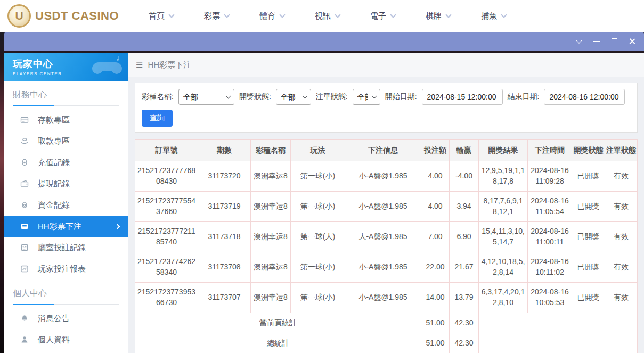 The width and height of the screenshot is (644, 353). What do you see at coordinates (161, 16) in the screenshot?
I see `nav-item-home: 首頁` at bounding box center [161, 16].